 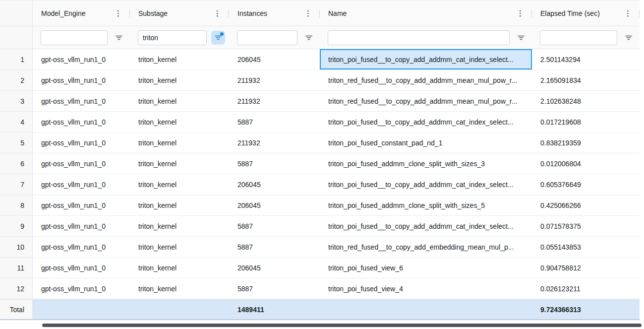 What do you see at coordinates (81, 13) in the screenshot?
I see `column-header-model-engine: Model_Engine ⋮` at bounding box center [81, 13].